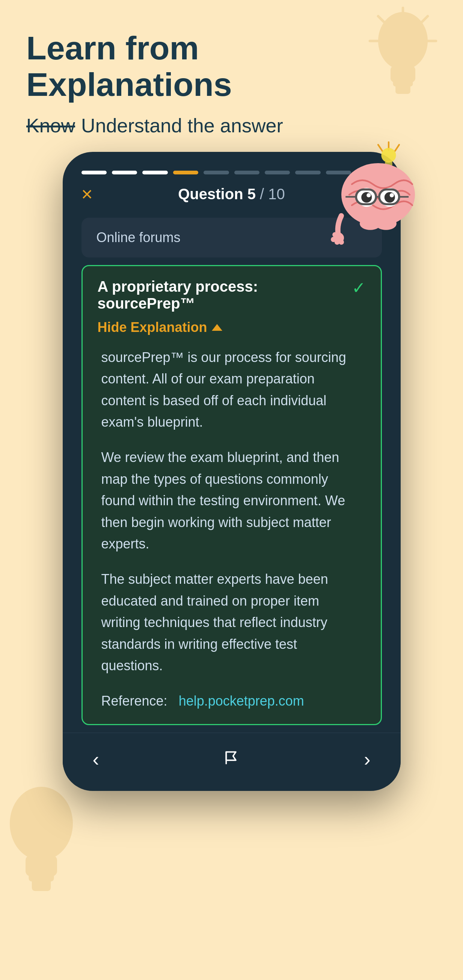 The height and width of the screenshot is (980, 463). What do you see at coordinates (232, 67) in the screenshot?
I see `page-title: Learn fromExplanations` at bounding box center [232, 67].